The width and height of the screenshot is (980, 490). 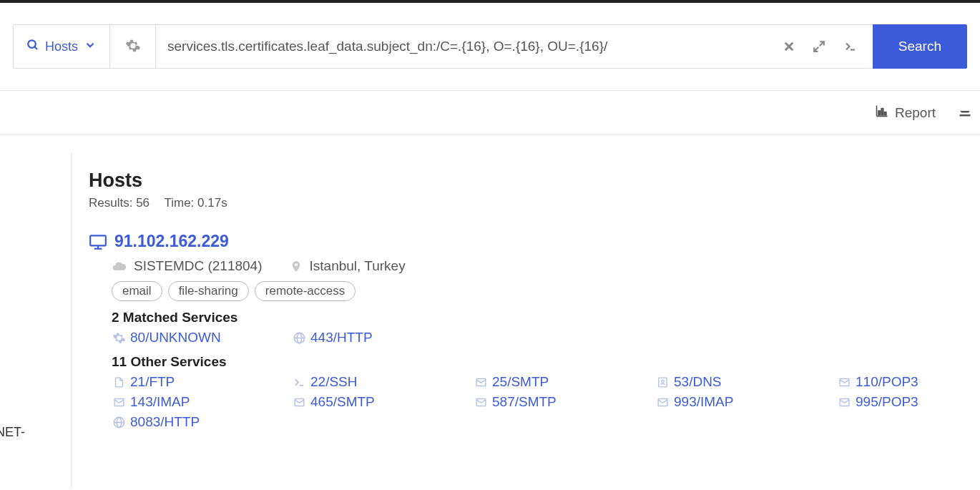 What do you see at coordinates (462, 46) in the screenshot?
I see `search-input` at bounding box center [462, 46].